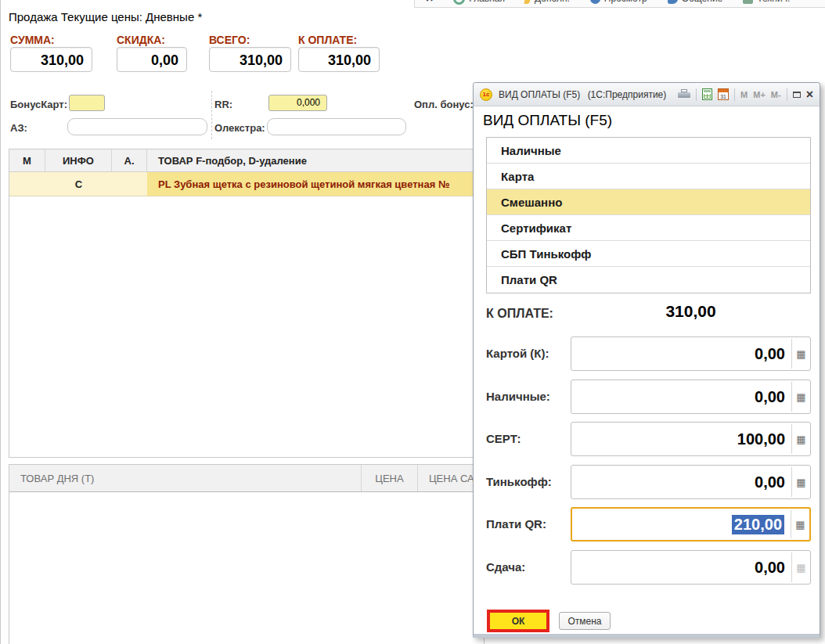 The image size is (825, 644). What do you see at coordinates (539, 95) in the screenshot?
I see `dialog-title: ВИД ОПЛАТЫ (F5)` at bounding box center [539, 95].